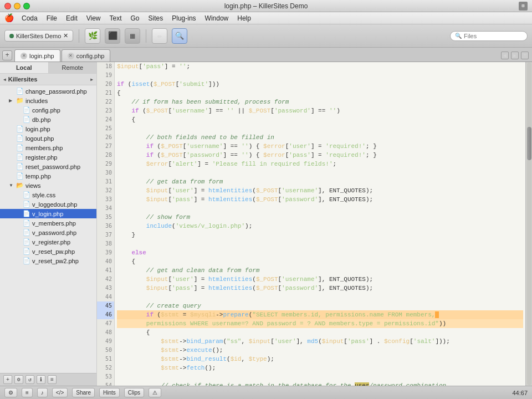 The width and height of the screenshot is (532, 399). Describe the element at coordinates (266, 6) in the screenshot. I see `title-bar: login.php – KillerSites Demo ⊞` at that location.